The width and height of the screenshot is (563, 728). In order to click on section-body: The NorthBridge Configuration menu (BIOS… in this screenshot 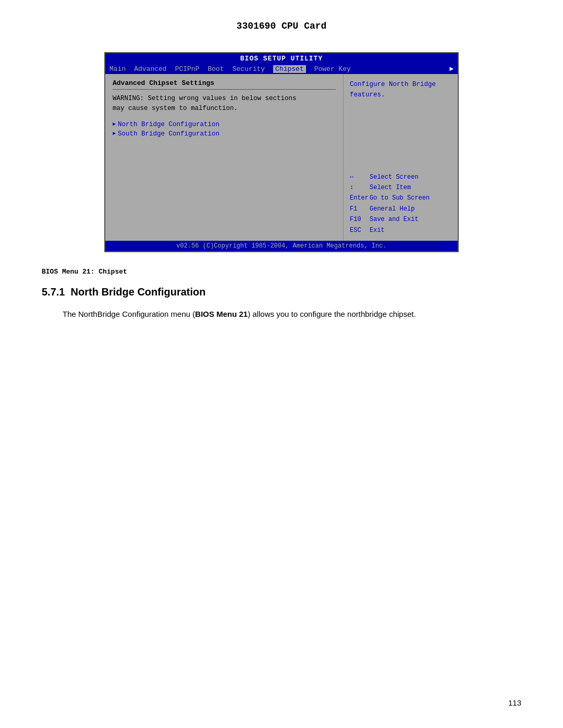, I will do `click(282, 314)`.